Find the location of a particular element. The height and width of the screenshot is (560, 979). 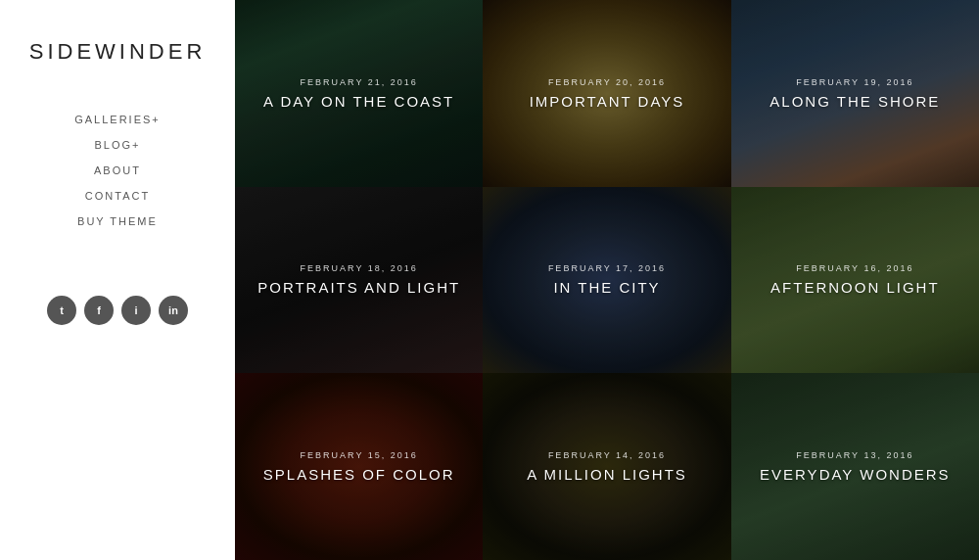

social-icons: tfiin is located at coordinates (117, 310).